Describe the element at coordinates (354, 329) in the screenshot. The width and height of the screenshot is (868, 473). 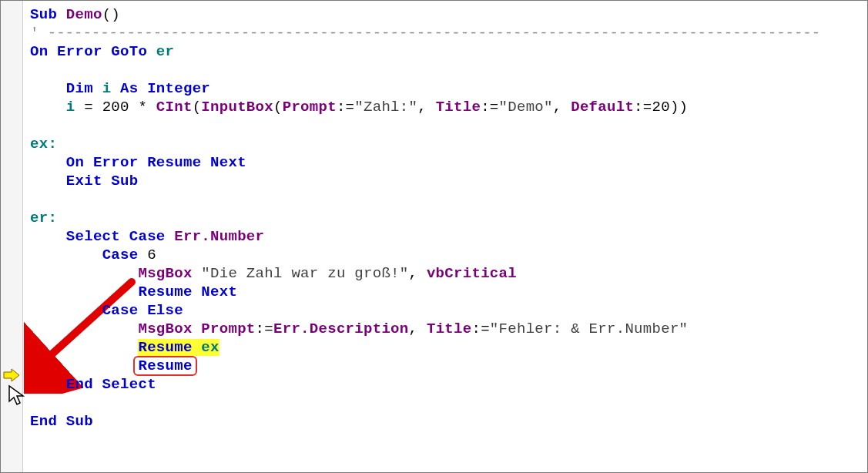
I see `prop-description: .Description` at that location.